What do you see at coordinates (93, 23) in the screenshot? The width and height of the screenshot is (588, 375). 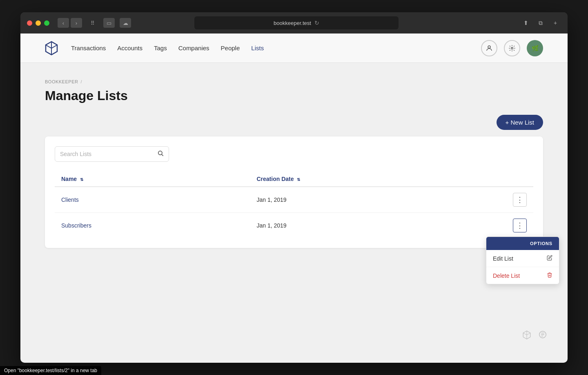 I see `grid-view-button: ⠿` at bounding box center [93, 23].